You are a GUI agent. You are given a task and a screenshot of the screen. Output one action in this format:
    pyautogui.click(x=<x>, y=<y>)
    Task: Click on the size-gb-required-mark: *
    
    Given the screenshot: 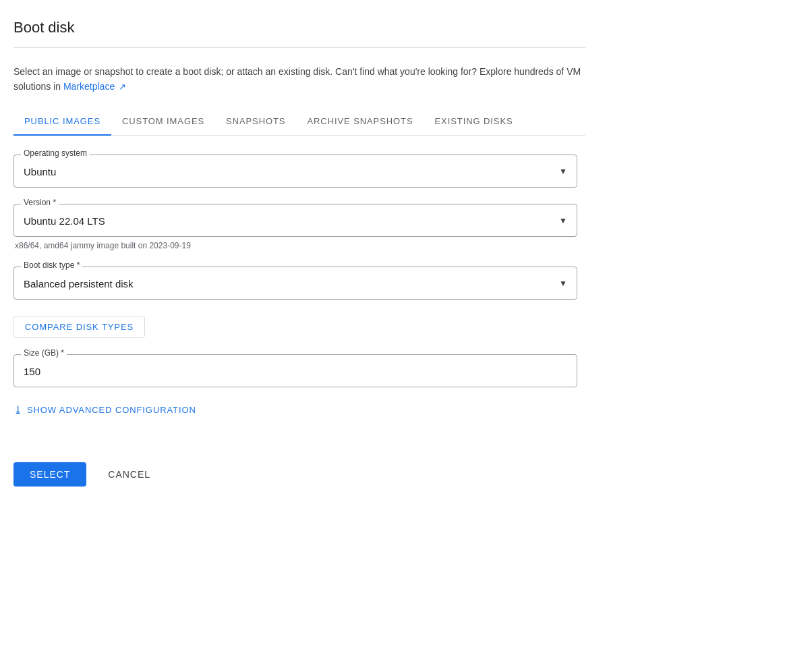 What is the action you would take?
    pyautogui.click(x=62, y=353)
    